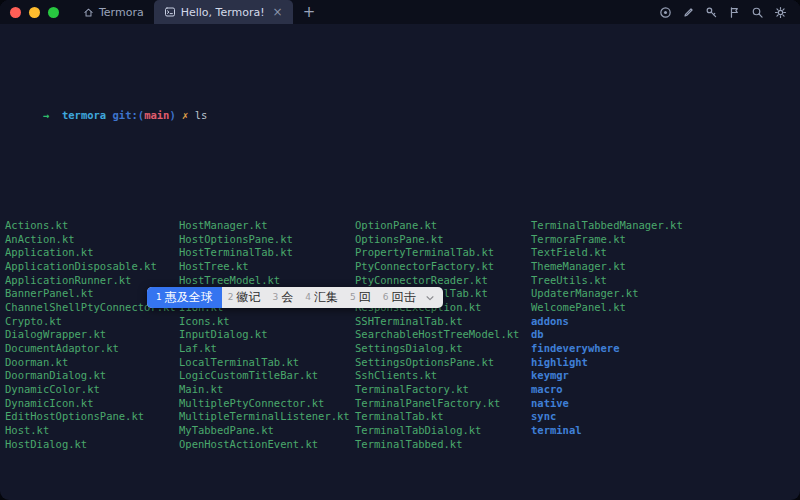 The image size is (800, 500). Describe the element at coordinates (223, 12) in the screenshot. I see `tab-label: Hello, Termora!` at that location.